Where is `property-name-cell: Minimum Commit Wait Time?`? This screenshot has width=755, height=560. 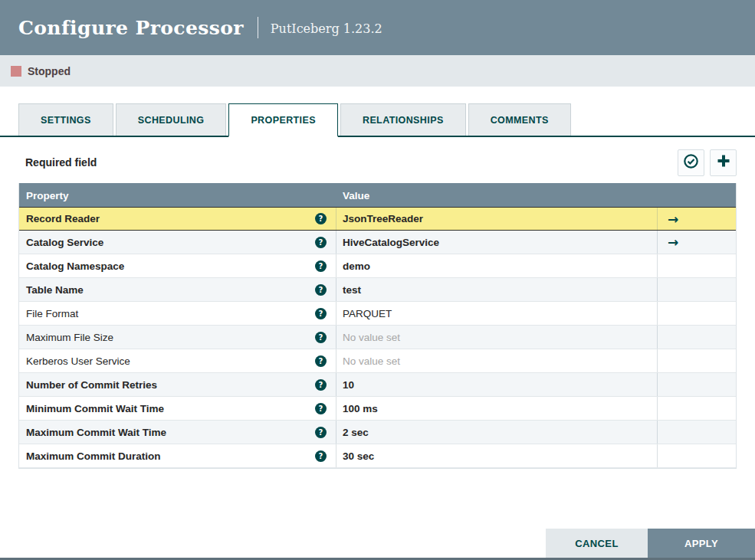 property-name-cell: Minimum Commit Wait Time? is located at coordinates (178, 408).